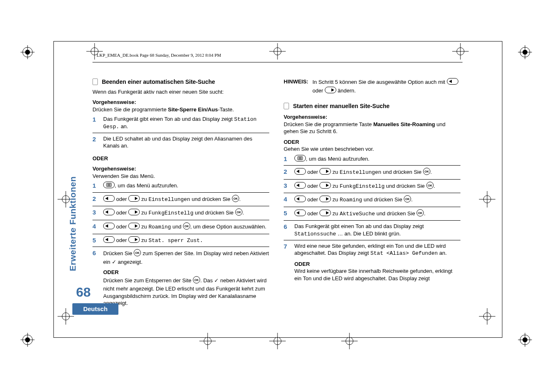 The width and height of the screenshot is (555, 392). What do you see at coordinates (181, 228) in the screenshot?
I see `step-item: 4 oder zu Roaming und , um diese Option …` at bounding box center [181, 228].